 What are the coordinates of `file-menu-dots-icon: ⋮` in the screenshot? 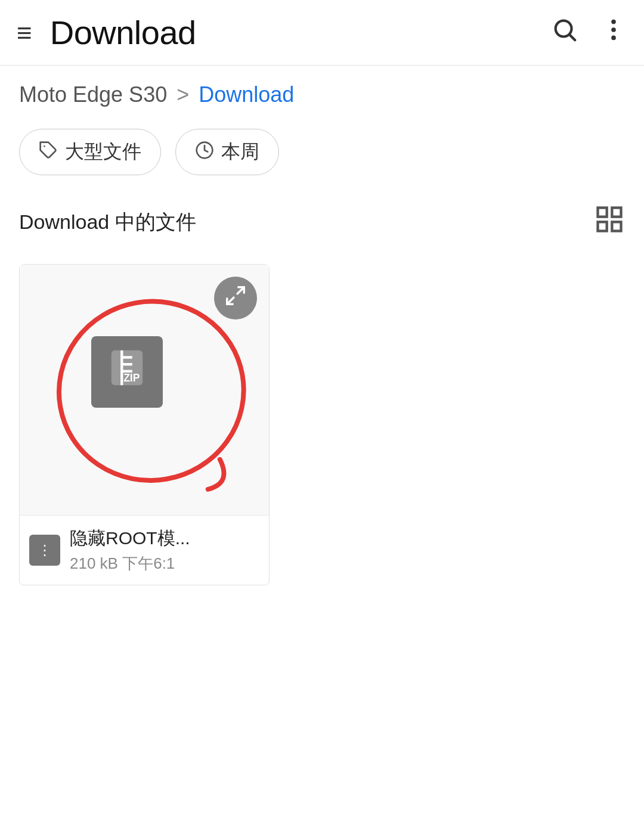 It's located at (45, 550).